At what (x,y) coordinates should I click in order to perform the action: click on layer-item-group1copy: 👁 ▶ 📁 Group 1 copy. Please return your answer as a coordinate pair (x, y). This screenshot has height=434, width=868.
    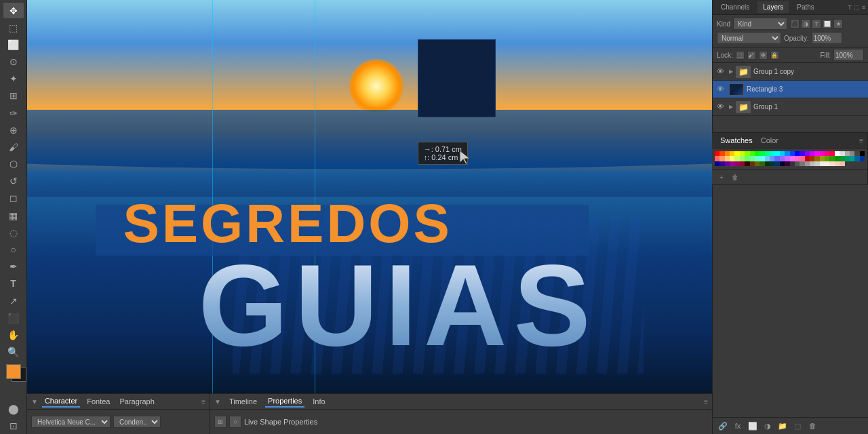
    Looking at the image, I should click on (791, 72).